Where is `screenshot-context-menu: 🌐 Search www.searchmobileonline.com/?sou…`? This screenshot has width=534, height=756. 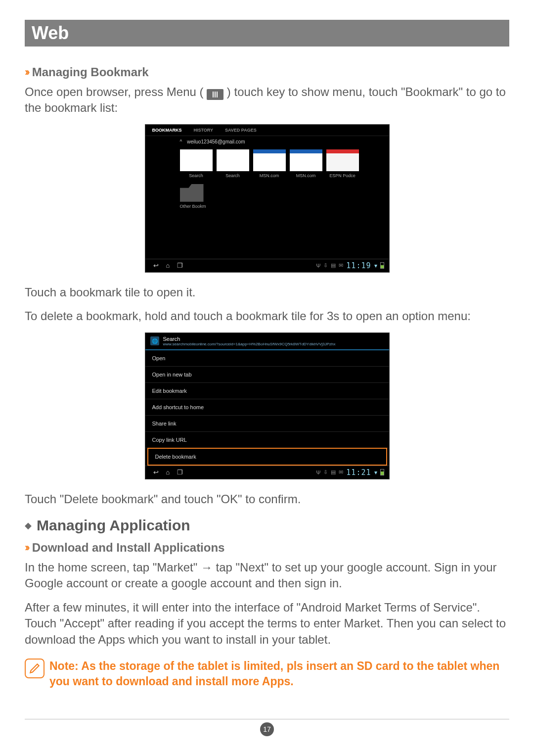 screenshot-context-menu: 🌐 Search www.searchmobileonline.com/?sou… is located at coordinates (267, 406).